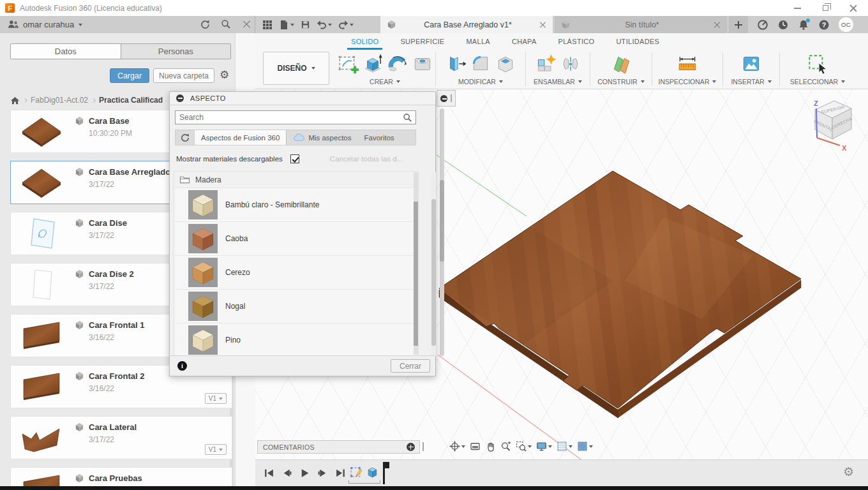  What do you see at coordinates (387, 465) in the screenshot?
I see `timeline-marker-handle` at bounding box center [387, 465].